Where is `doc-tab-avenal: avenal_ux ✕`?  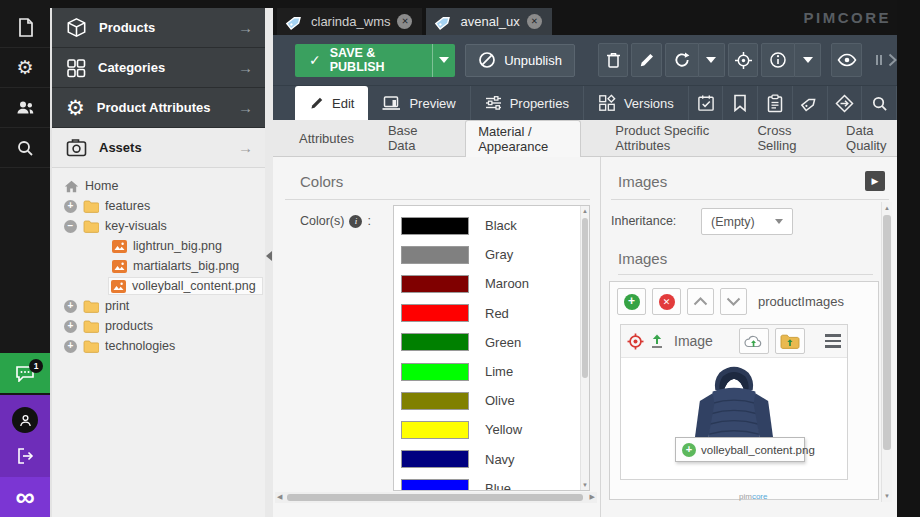
doc-tab-avenal: avenal_ux ✕ is located at coordinates (488, 22).